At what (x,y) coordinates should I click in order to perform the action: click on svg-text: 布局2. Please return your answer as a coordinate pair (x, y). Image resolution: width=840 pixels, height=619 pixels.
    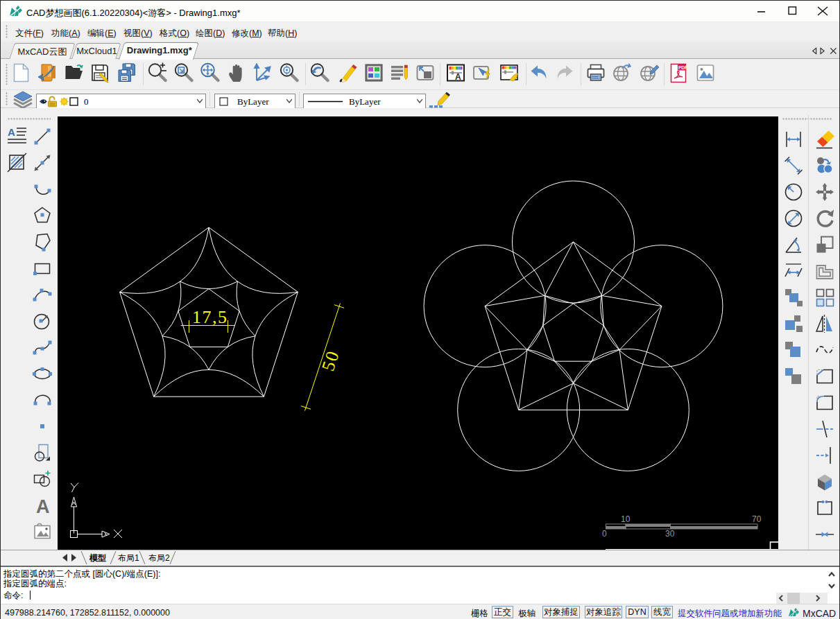
    Looking at the image, I should click on (160, 558).